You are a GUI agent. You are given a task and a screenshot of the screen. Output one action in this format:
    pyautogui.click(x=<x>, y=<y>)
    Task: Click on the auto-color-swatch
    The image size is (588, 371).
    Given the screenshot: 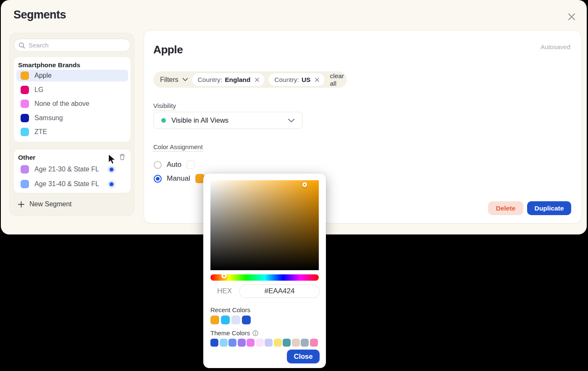 What is the action you would take?
    pyautogui.click(x=191, y=165)
    